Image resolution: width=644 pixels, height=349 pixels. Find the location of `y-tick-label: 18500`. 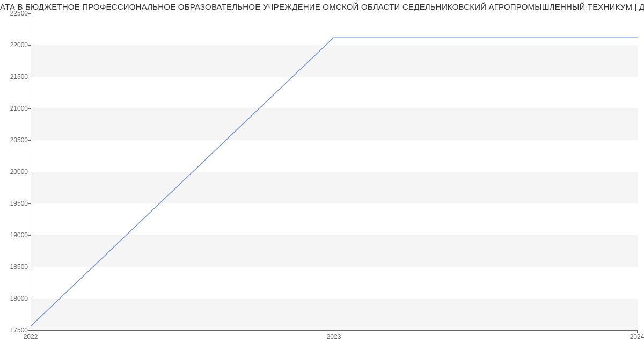

y-tick-label: 18500 is located at coordinates (15, 267).